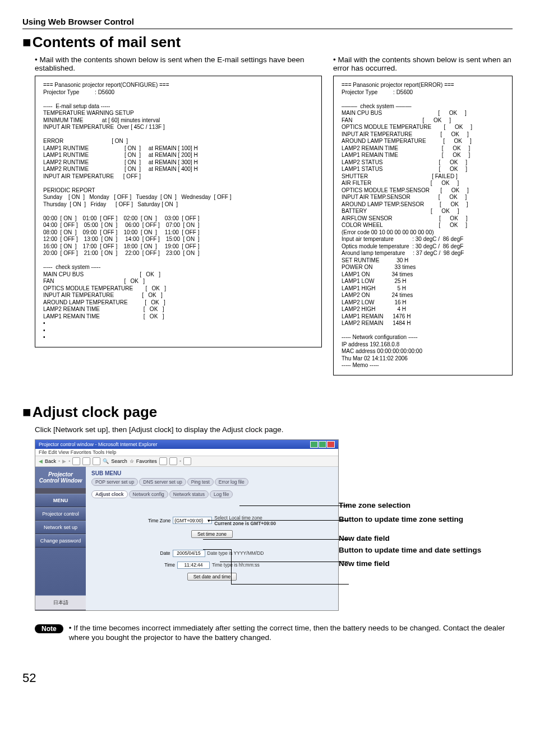  I want to click on annot-update-datetime-button: Button to update time and date settings, so click(410, 550).